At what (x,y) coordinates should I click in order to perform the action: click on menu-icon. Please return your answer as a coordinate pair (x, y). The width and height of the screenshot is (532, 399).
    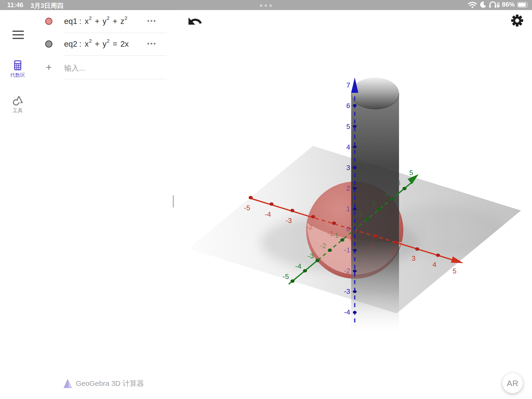
    Looking at the image, I should click on (18, 35).